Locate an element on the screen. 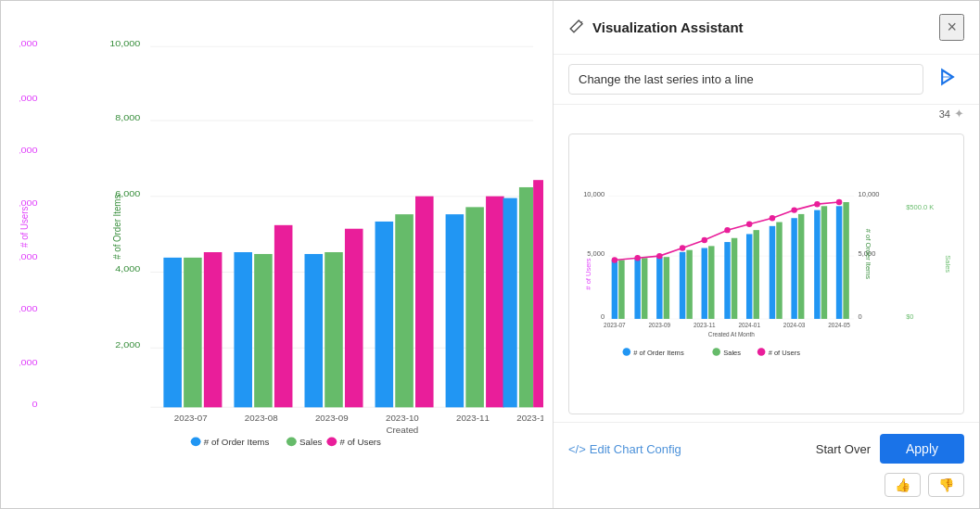  svg-text: Created is located at coordinates (402, 430).